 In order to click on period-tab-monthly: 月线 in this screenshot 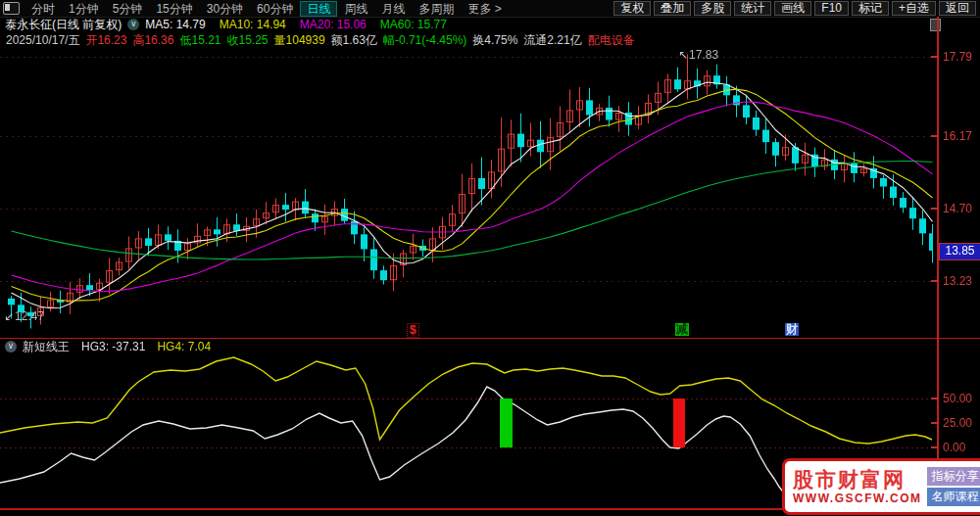, I will do `click(393, 9)`.